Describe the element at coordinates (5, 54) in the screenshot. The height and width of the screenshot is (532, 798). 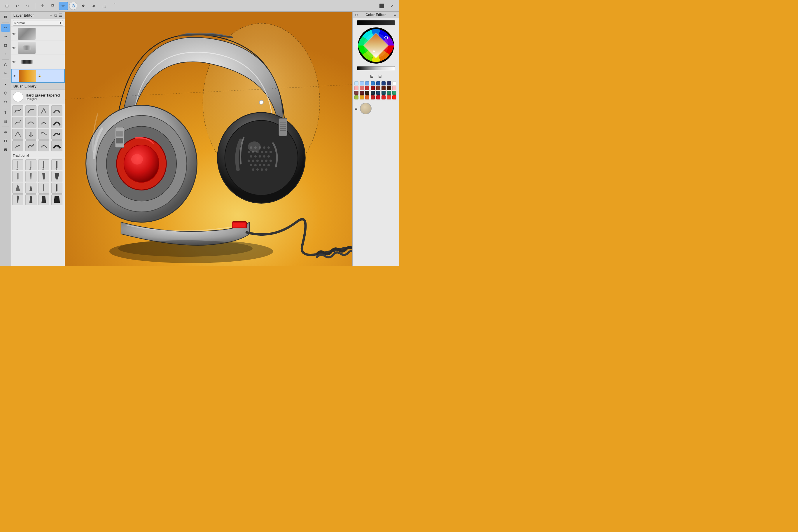
I see `tool-fill: ⬨` at that location.